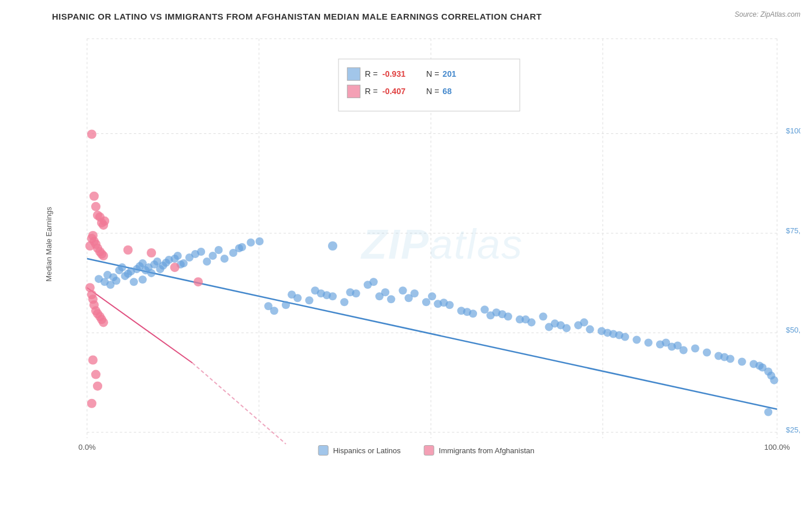 This screenshot has height=515, width=812. Describe the element at coordinates (768, 14) in the screenshot. I see `source-label: Source: ZipAtlas.com` at that location.